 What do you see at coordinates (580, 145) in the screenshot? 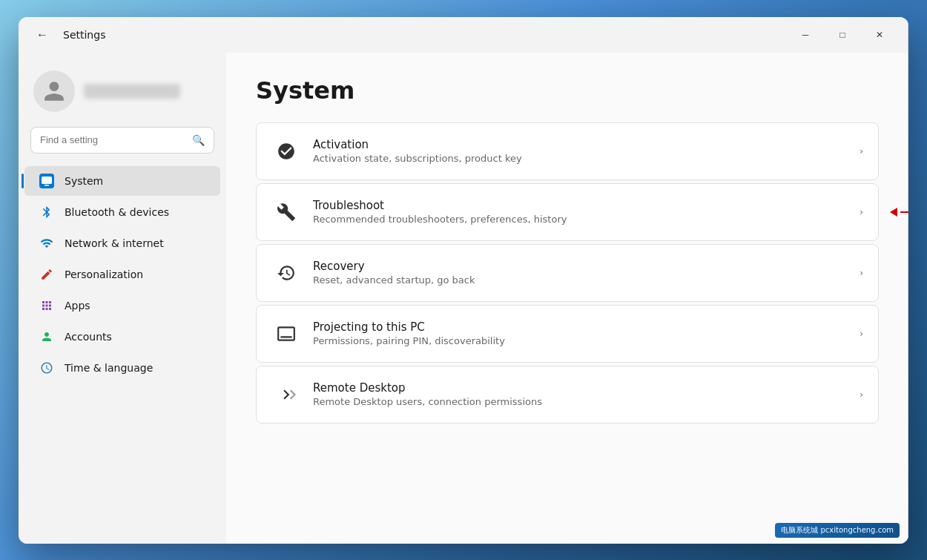
I see `activation-card-title: Activation` at bounding box center [580, 145].